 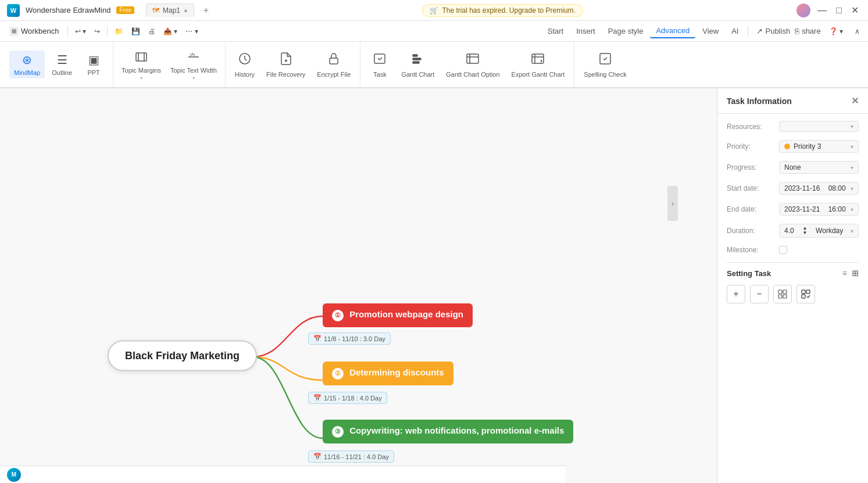 I want to click on duration-unit-text: Workday, so click(x=829, y=231).